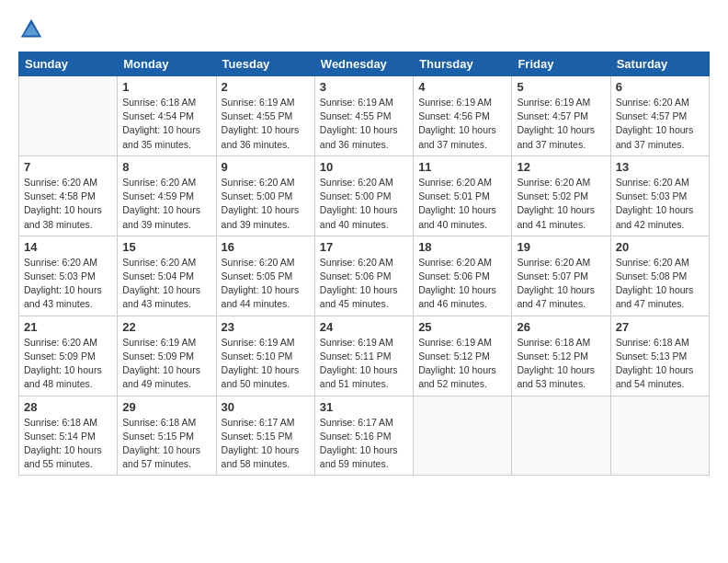 The image size is (728, 563). I want to click on calendar-cell: 17Sunrise: 6:20 AMSunset: 5:06 PMDayligh…, so click(364, 276).